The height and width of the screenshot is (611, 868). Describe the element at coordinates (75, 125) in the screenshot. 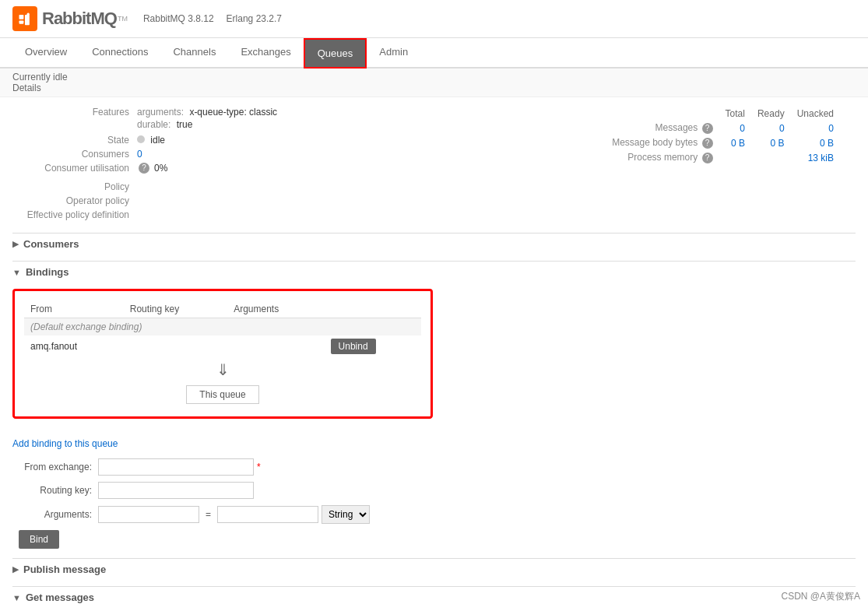

I see `durable-label-spacer` at that location.